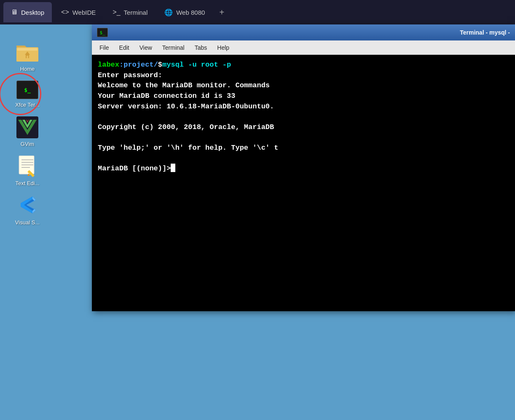 This screenshot has height=420, width=515. I want to click on tab-desktop: 🖥 Desktop, so click(28, 12).